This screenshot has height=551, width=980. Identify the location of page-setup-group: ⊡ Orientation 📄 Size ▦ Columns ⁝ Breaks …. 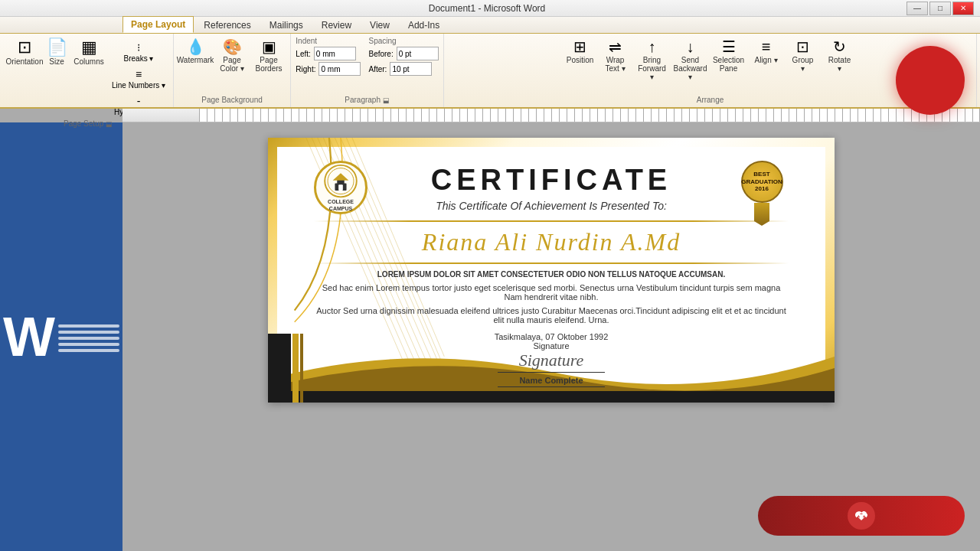
(89, 70).